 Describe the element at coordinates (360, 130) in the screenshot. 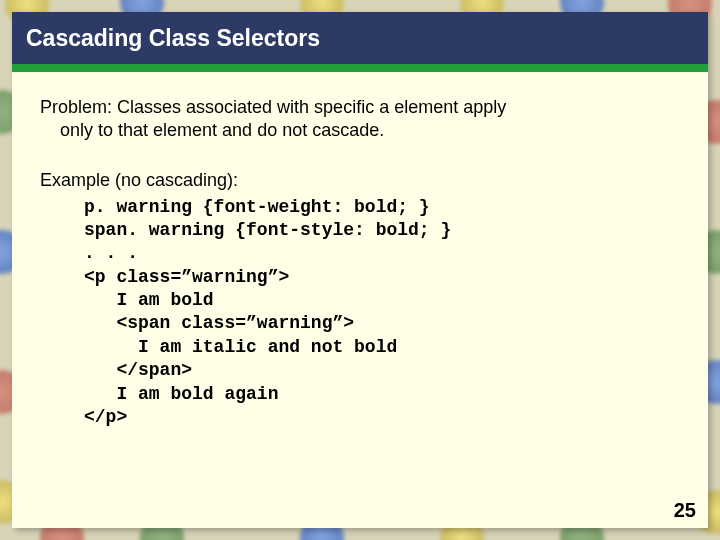

I see `problem-line-2: only to that element and do not cascade.` at that location.